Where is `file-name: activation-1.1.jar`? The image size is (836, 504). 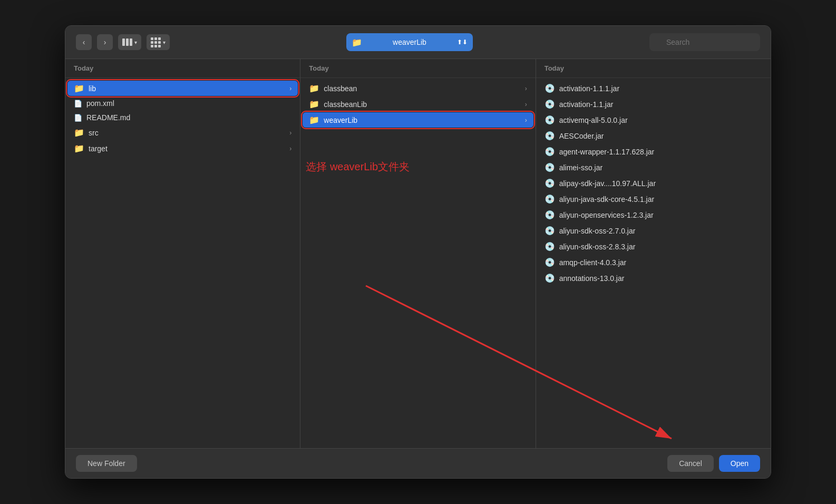 file-name: activation-1.1.jar is located at coordinates (661, 104).